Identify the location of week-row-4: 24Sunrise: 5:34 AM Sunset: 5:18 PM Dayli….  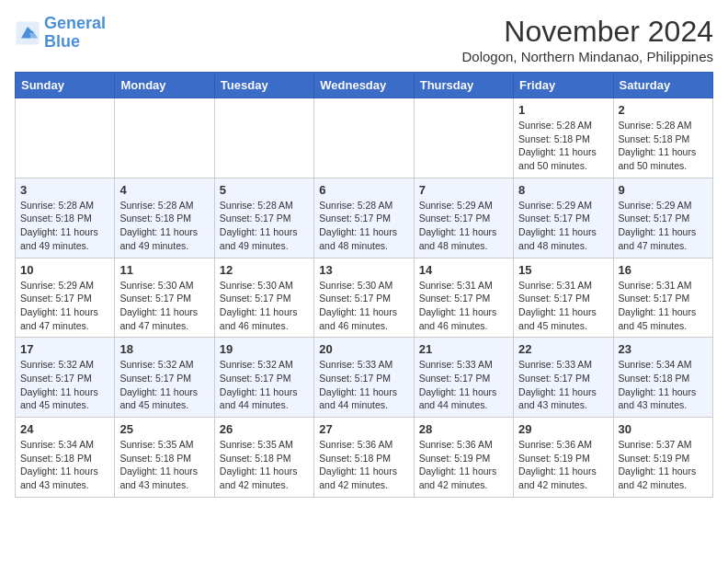
(364, 458).